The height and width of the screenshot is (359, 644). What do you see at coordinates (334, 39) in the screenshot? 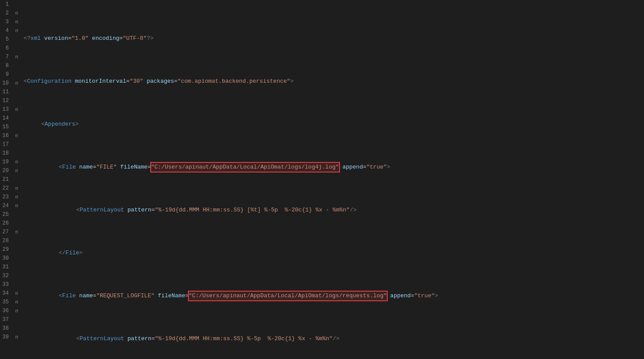
I see `line-1: <?xml version="1.0" encoding="UTF-8"?>` at bounding box center [334, 39].